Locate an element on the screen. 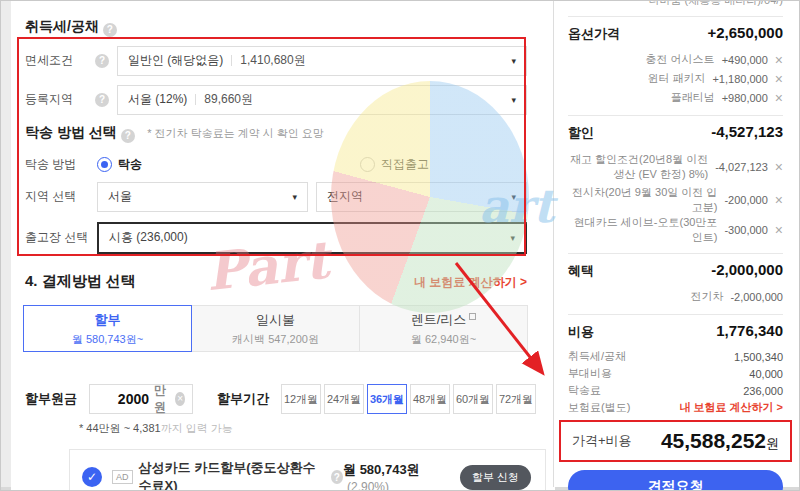  region-select-row: 지역 선택 서울 ▾ 전지역 ▾ is located at coordinates (276, 197).